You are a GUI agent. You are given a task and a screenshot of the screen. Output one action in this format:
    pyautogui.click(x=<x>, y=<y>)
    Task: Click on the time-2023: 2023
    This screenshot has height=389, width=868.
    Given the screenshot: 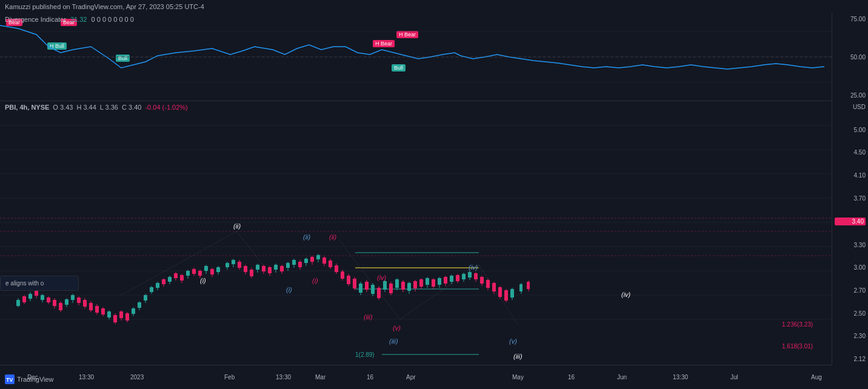 What is the action you would take?
    pyautogui.click(x=137, y=377)
    